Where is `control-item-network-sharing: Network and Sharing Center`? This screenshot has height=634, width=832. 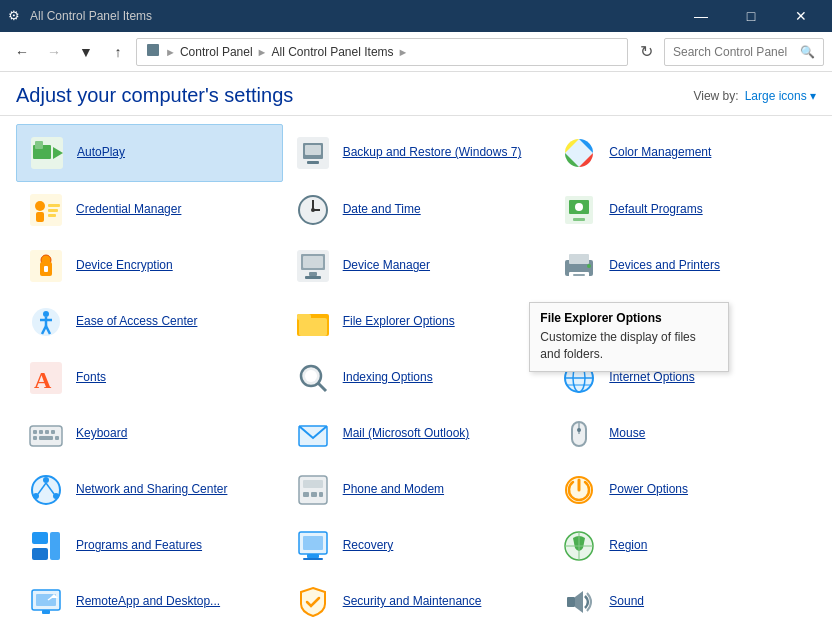 control-item-network-sharing: Network and Sharing Center is located at coordinates (150, 490).